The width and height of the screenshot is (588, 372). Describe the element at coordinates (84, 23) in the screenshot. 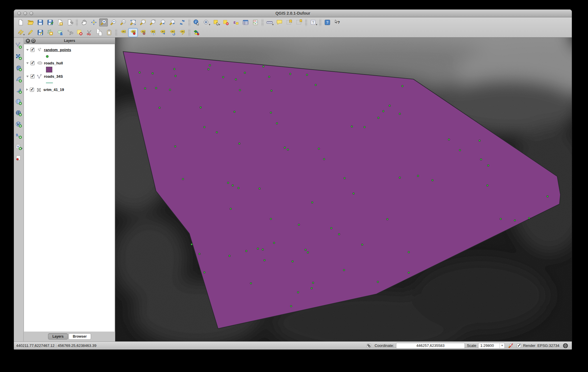

I see `pan-map-icon` at that location.